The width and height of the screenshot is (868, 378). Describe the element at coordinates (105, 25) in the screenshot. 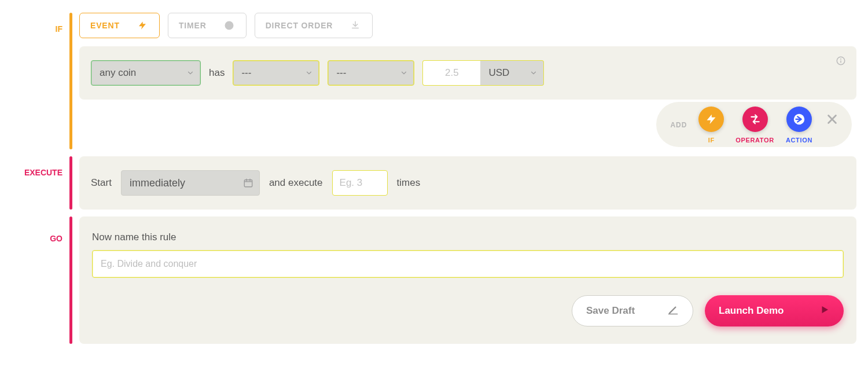

I see `tab-event-label: EVENT` at that location.